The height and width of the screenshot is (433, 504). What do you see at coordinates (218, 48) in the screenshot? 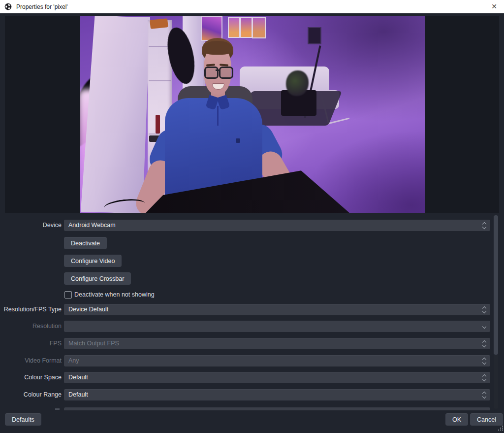
I see `person-hairline` at bounding box center [218, 48].